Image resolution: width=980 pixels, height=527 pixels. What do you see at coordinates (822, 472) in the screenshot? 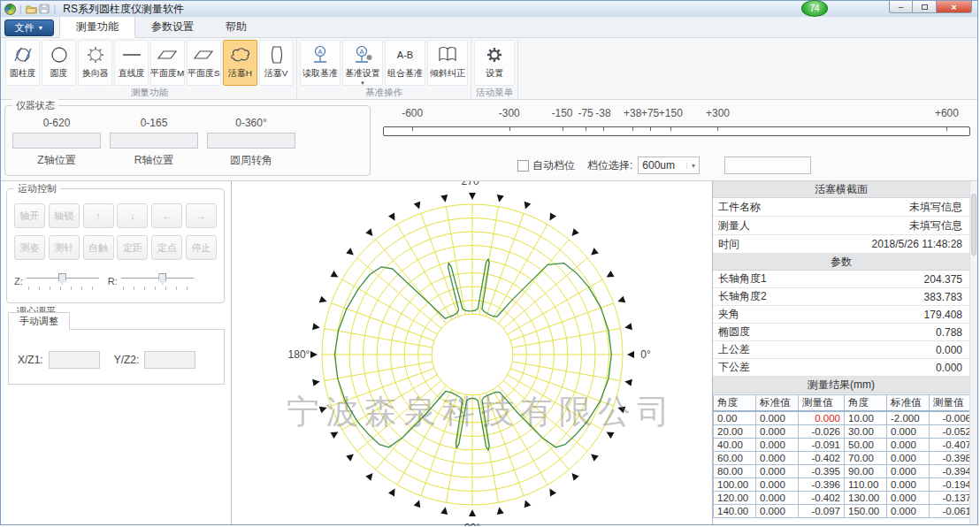
I see `result-cell: -0.395` at bounding box center [822, 472].